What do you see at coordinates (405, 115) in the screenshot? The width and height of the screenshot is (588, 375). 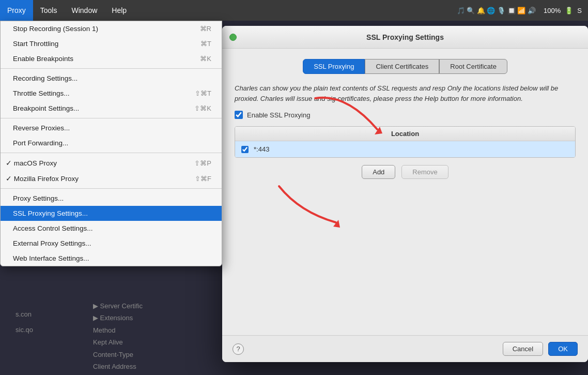 I see `enable-ssl-row: Enable SSL Proxying` at bounding box center [405, 115].